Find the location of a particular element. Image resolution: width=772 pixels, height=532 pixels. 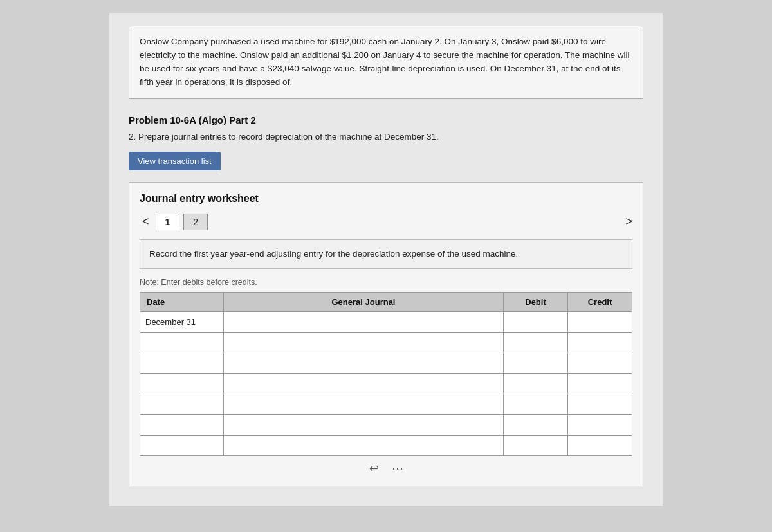

tab-2: 2 is located at coordinates (196, 222).